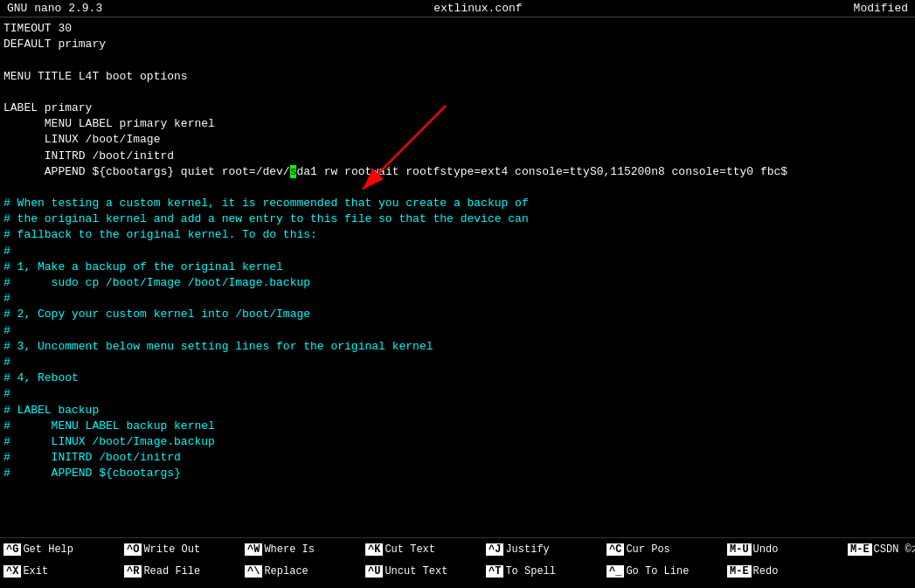 This screenshot has width=915, height=588. What do you see at coordinates (784, 550) in the screenshot?
I see `shortcut-item: M-U Undo` at bounding box center [784, 550].